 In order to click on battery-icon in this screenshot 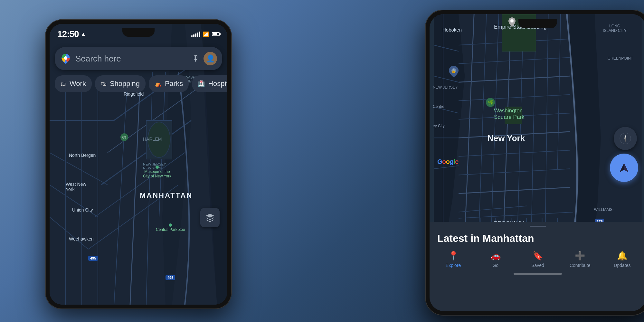, I will do `click(216, 34)`.